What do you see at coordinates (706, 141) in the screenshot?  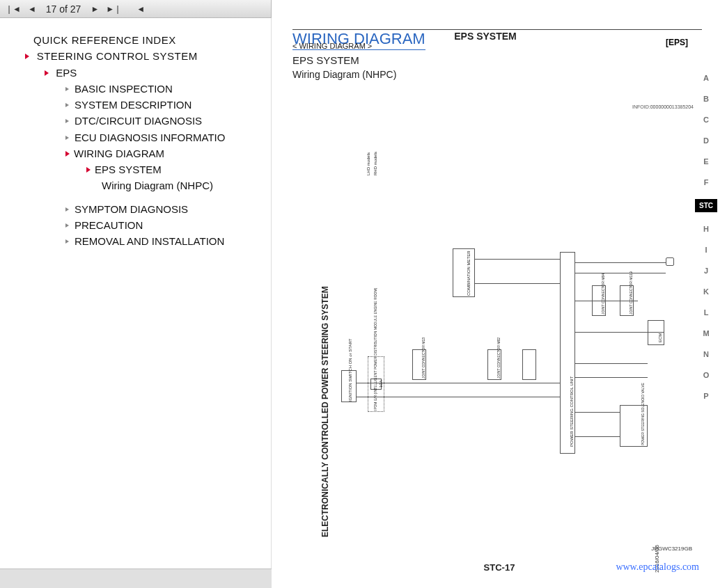 I see `section-letter: D` at bounding box center [706, 141].